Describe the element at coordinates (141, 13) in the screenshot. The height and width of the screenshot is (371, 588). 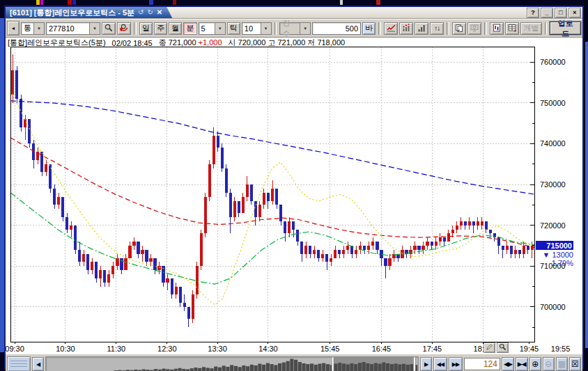
I see `cycle-back-icon: ↺` at that location.